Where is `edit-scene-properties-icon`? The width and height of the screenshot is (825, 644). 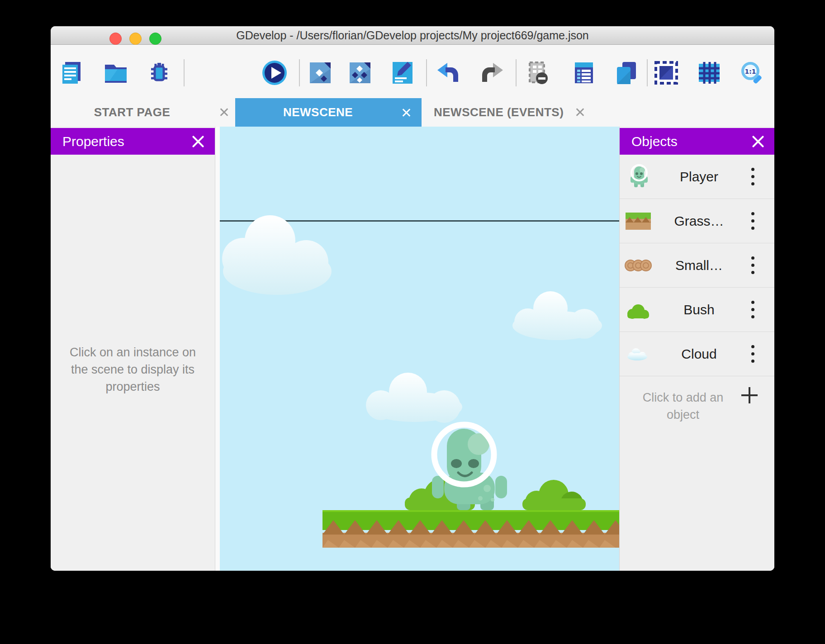
edit-scene-properties-icon is located at coordinates (403, 73).